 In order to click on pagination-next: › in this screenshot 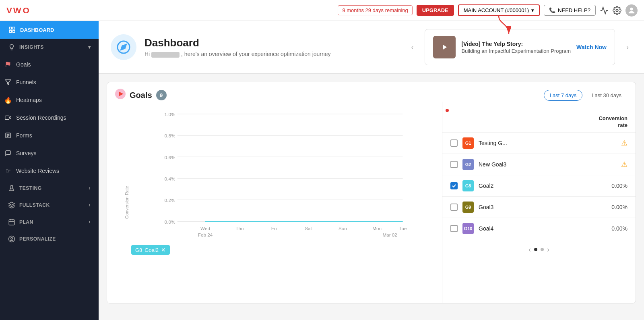, I will do `click(548, 250)`.